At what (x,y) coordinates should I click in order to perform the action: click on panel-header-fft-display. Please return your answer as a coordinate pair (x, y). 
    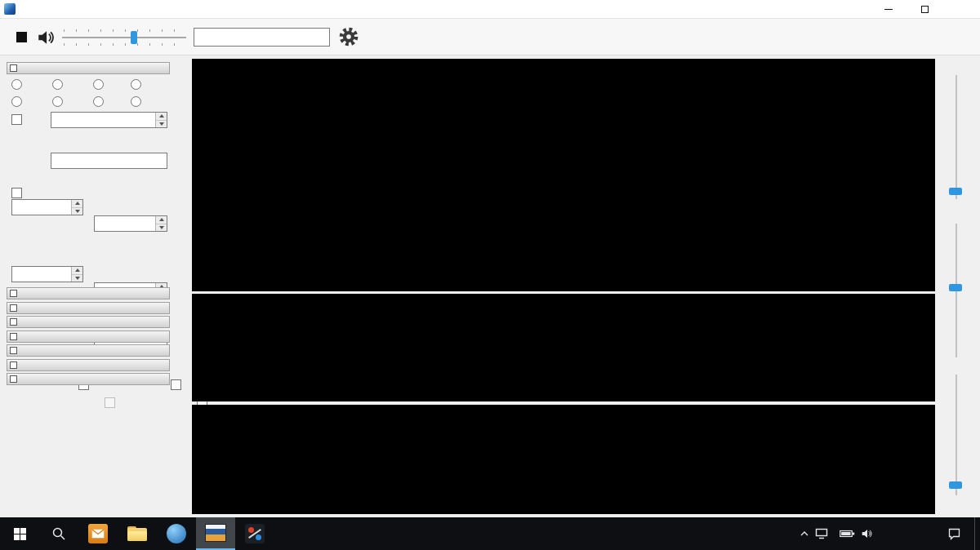
    Looking at the image, I should click on (88, 322).